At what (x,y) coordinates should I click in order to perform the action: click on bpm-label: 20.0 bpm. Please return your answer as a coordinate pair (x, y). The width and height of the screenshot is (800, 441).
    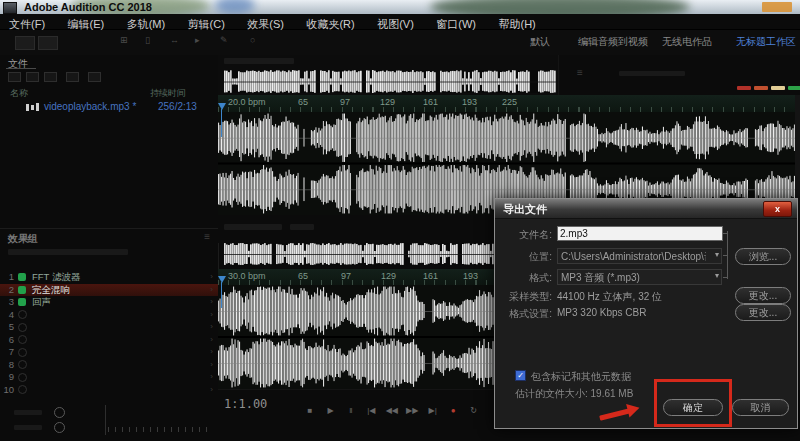
    Looking at the image, I should click on (247, 102).